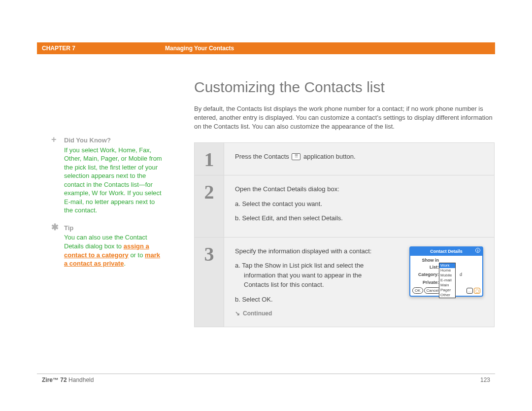  What do you see at coordinates (447, 271) in the screenshot?
I see `picklist-option: Home` at bounding box center [447, 271].